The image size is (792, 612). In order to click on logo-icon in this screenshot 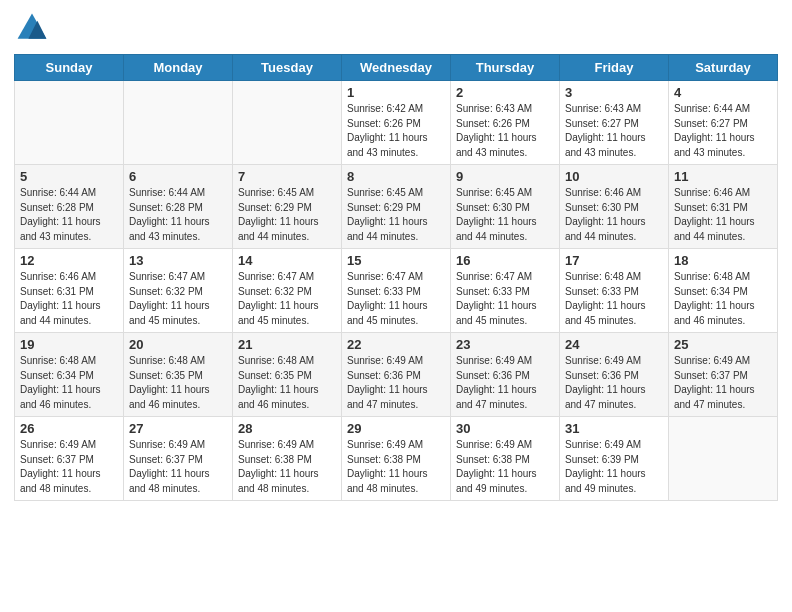, I will do `click(32, 28)`.